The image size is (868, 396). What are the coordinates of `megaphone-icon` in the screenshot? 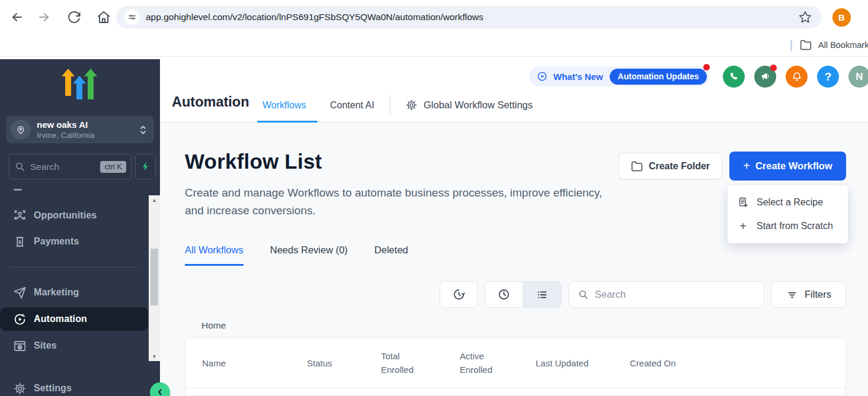 It's located at (765, 77).